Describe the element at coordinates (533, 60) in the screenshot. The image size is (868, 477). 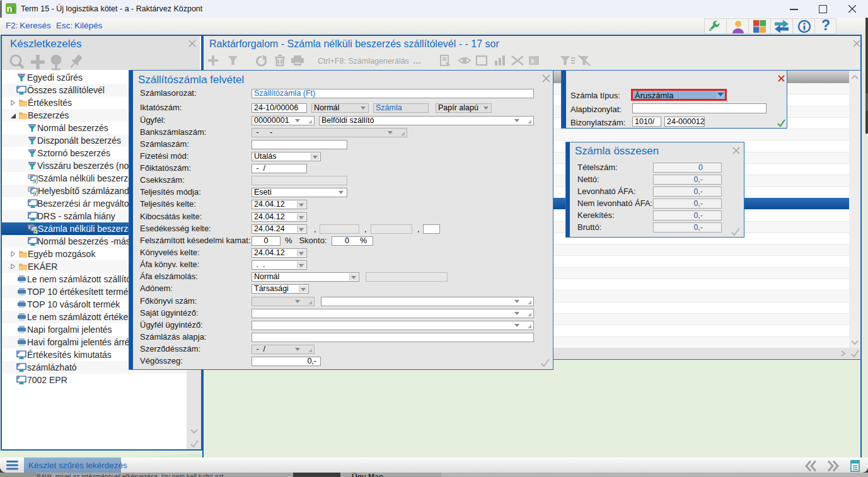
I see `svg-text: x` at that location.